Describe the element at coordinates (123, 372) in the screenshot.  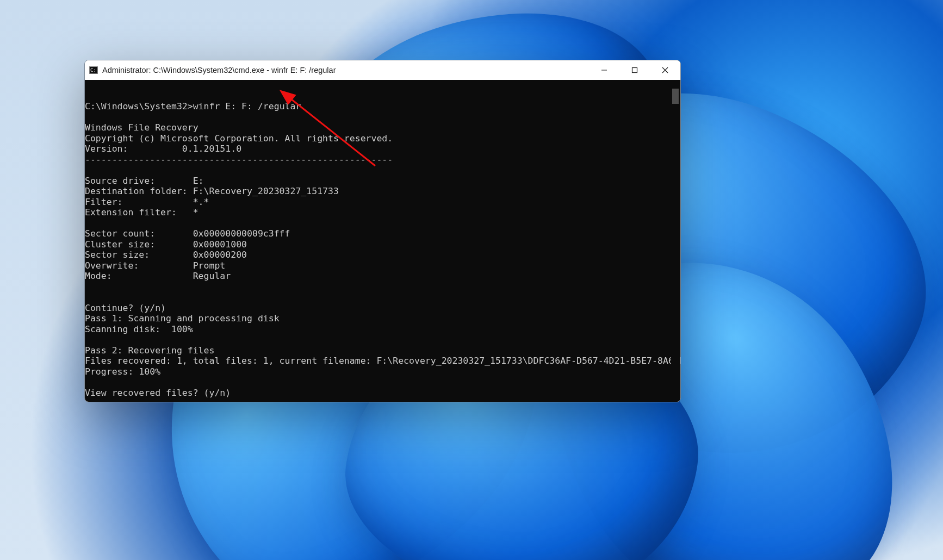
I see `output-line: Progress: 100%` at that location.